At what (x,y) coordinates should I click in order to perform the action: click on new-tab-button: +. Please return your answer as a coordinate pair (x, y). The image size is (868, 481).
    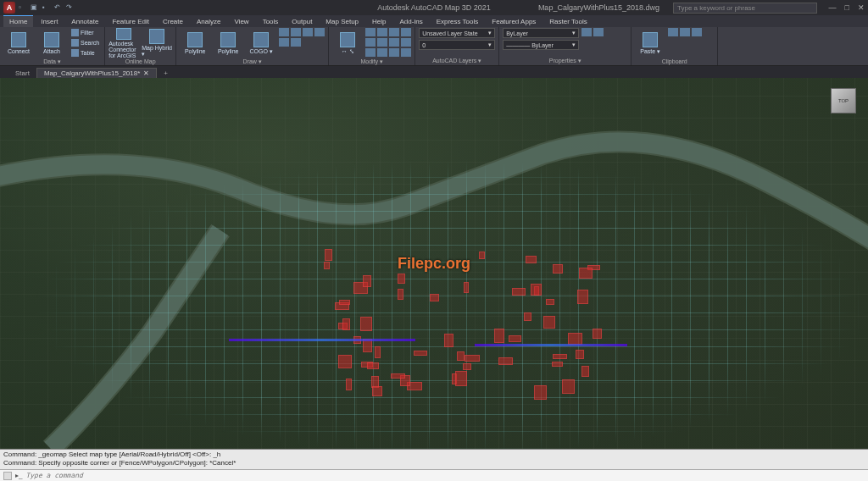
    Looking at the image, I should click on (166, 73).